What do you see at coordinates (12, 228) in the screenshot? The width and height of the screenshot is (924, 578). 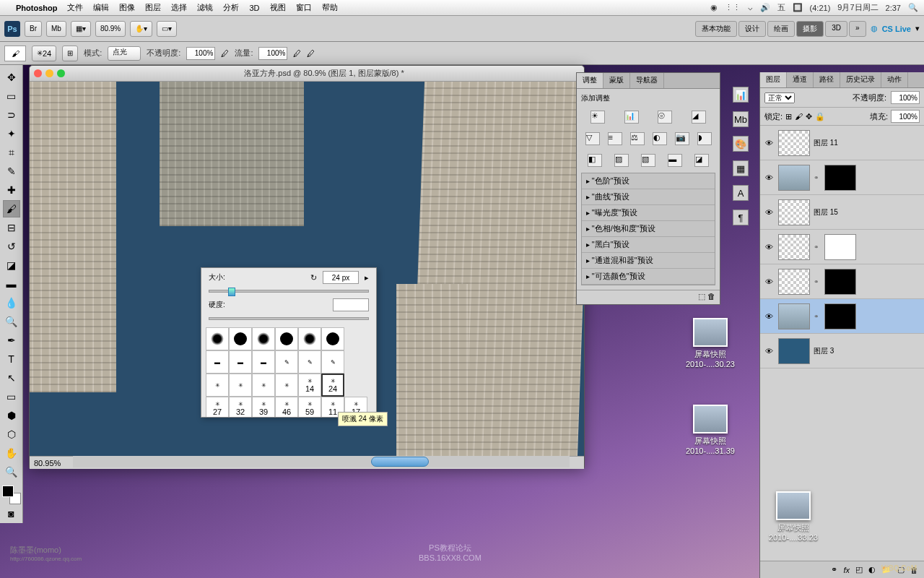 I see `stamp-tool: ⊟` at bounding box center [12, 228].